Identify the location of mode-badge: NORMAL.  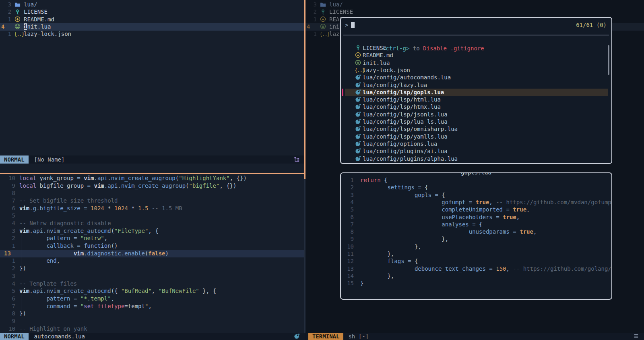
(14, 336).